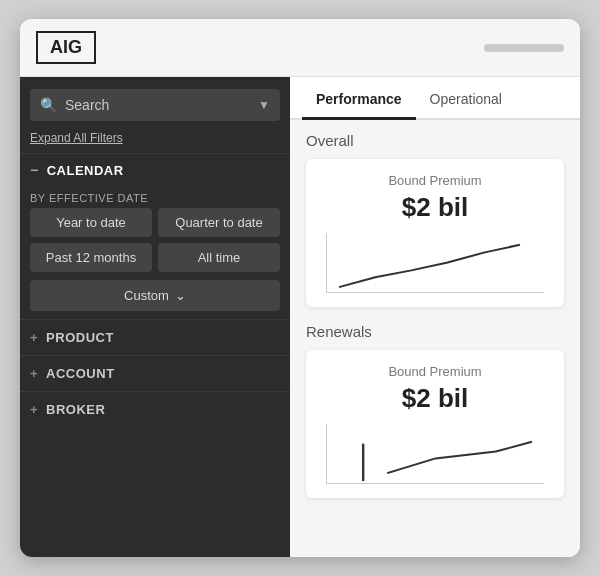 The image size is (600, 576). I want to click on title-bar: AIG, so click(300, 48).